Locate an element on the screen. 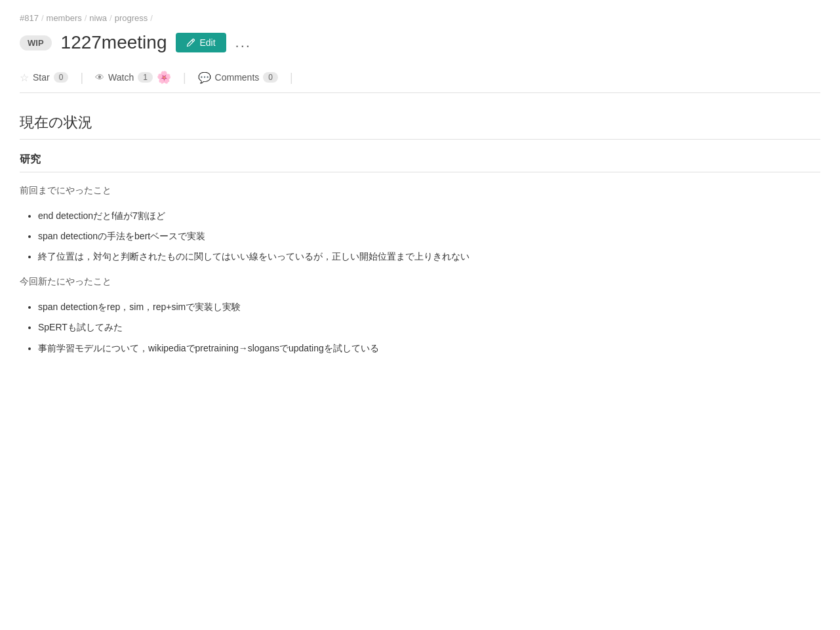 Image resolution: width=840 pixels, height=630 pixels. more-button: ... is located at coordinates (243, 43).